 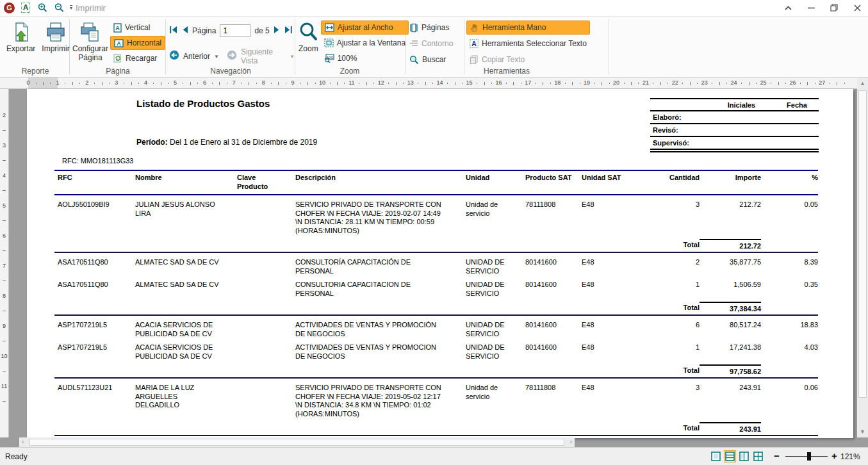 What do you see at coordinates (716, 456) in the screenshot?
I see `single-page-view-icon` at bounding box center [716, 456].